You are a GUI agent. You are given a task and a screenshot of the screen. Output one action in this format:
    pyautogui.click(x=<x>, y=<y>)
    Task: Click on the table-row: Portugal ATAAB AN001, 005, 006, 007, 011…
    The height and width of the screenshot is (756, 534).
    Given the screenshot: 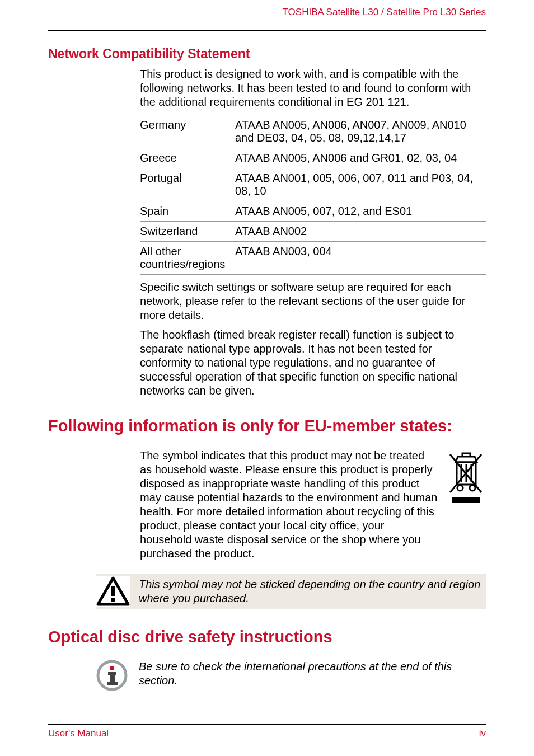 What is the action you would take?
    pyautogui.click(x=313, y=185)
    